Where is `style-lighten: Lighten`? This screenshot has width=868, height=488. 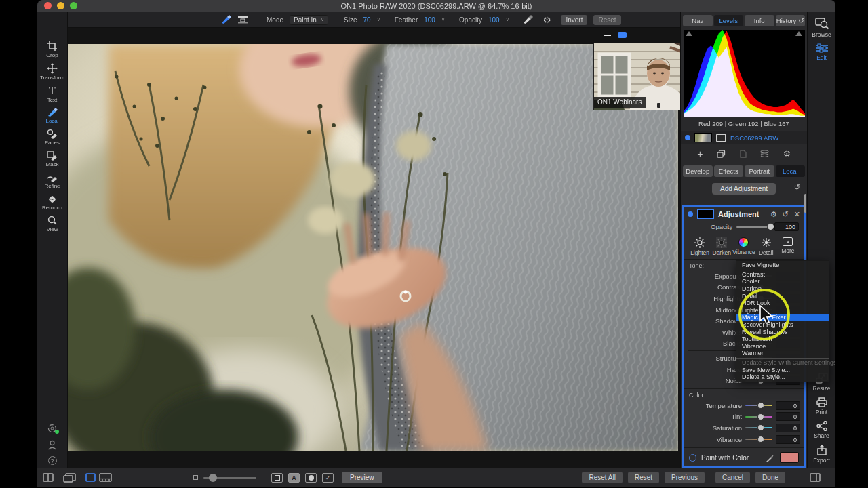
style-lighten: Lighten is located at coordinates (700, 247).